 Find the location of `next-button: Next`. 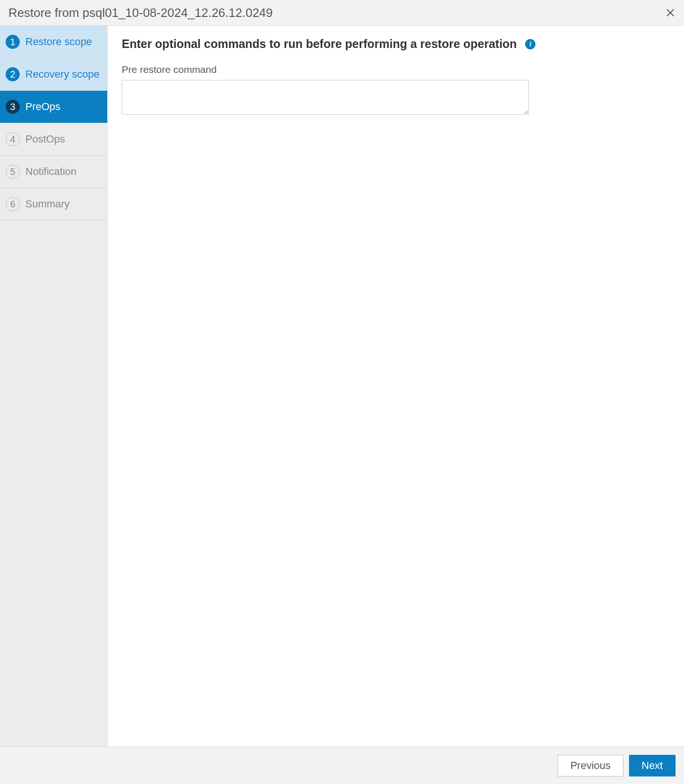

next-button: Next is located at coordinates (653, 766).